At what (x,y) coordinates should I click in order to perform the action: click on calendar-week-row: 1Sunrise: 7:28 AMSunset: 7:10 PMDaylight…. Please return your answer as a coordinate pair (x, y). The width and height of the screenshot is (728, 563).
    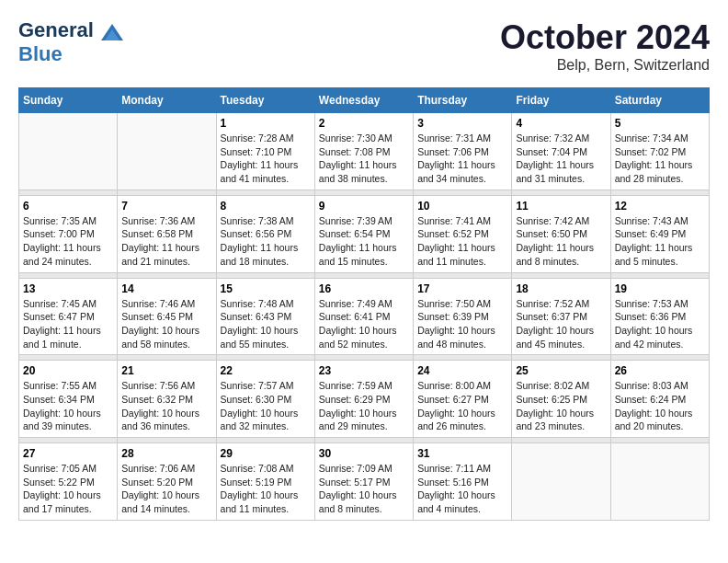
    Looking at the image, I should click on (364, 152).